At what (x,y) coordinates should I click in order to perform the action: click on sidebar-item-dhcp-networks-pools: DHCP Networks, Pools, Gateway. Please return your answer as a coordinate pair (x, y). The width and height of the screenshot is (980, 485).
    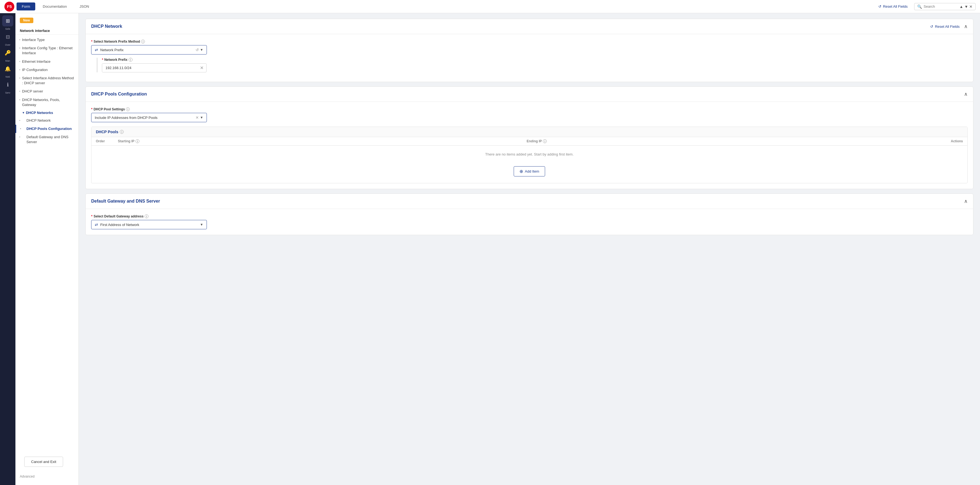
    Looking at the image, I should click on (47, 103).